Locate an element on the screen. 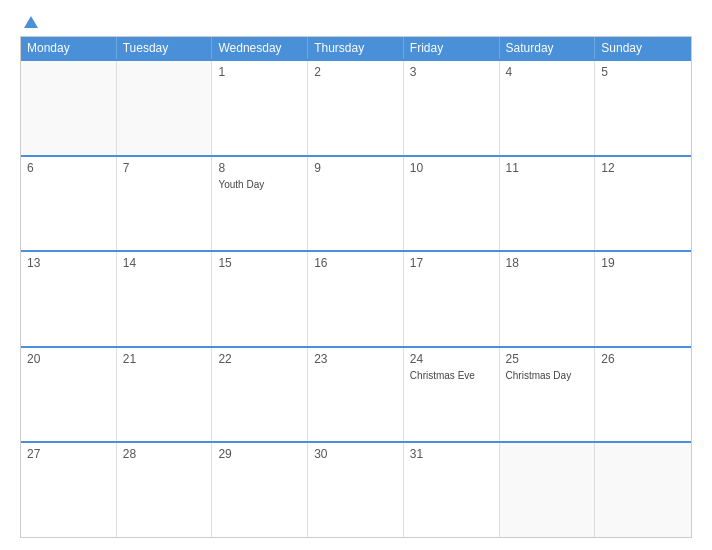 This screenshot has height=550, width=712. day-number: 28 is located at coordinates (164, 454).